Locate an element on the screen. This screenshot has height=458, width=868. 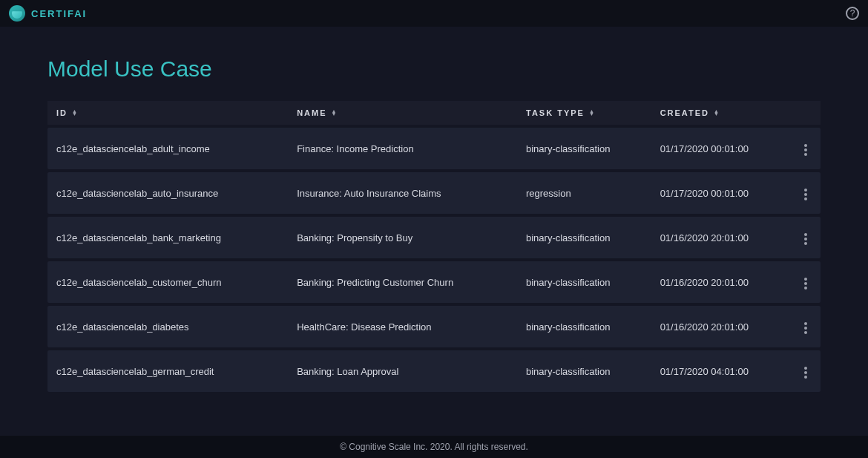
help-icon: ? is located at coordinates (852, 13).